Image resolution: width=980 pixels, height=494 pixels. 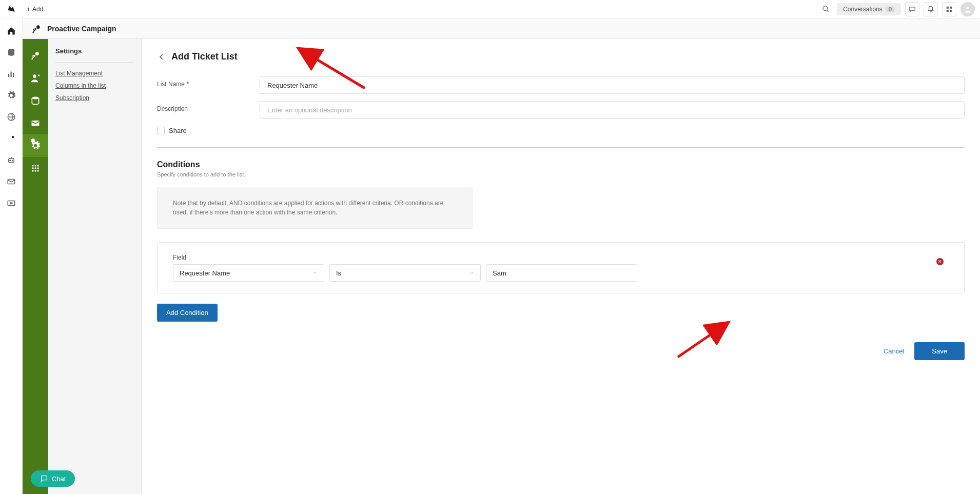 What do you see at coordinates (35, 146) in the screenshot?
I see `green-gear-icon` at bounding box center [35, 146].